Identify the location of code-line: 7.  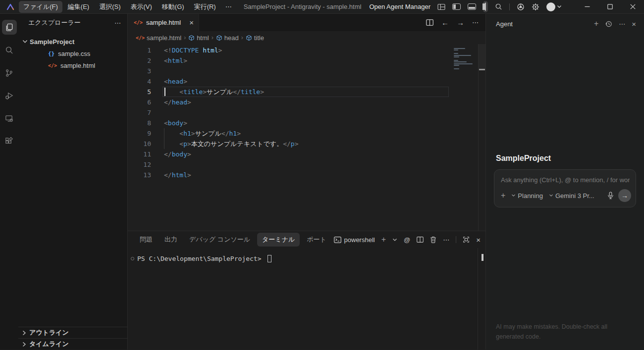
(307, 113).